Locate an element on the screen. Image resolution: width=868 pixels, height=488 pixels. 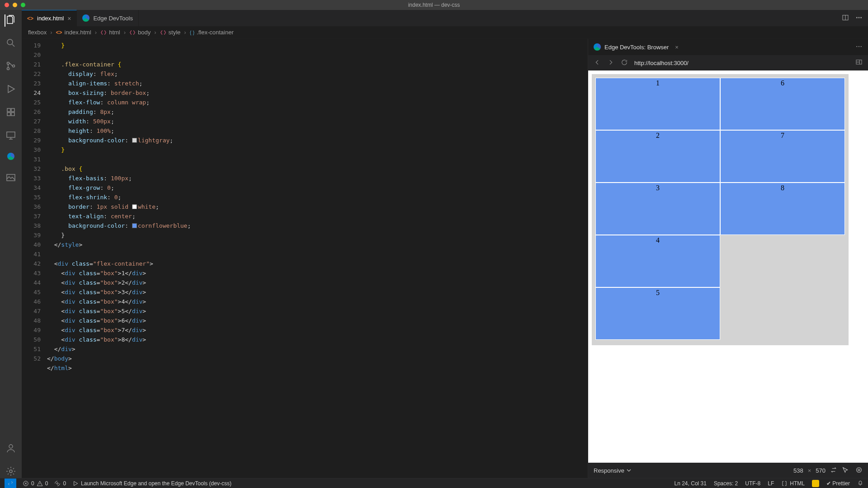
responsive-mode-select: Responsive is located at coordinates (613, 470).